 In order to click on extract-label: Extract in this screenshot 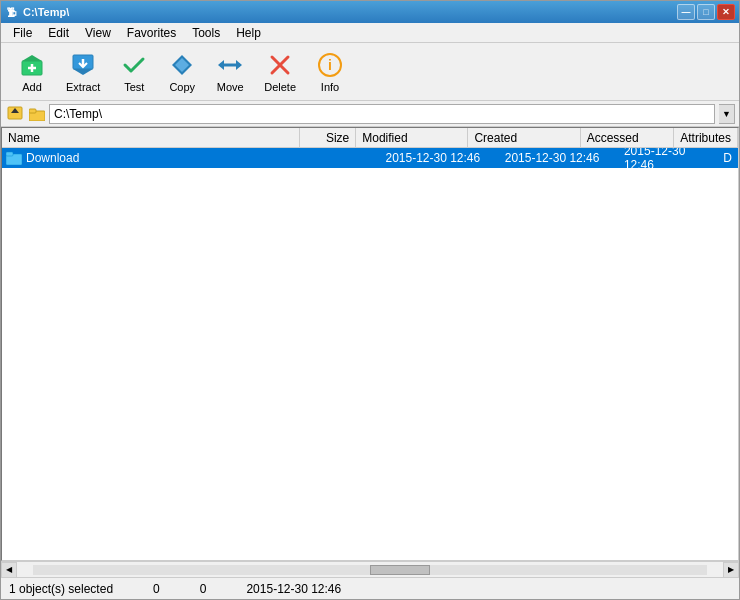, I will do `click(83, 87)`.